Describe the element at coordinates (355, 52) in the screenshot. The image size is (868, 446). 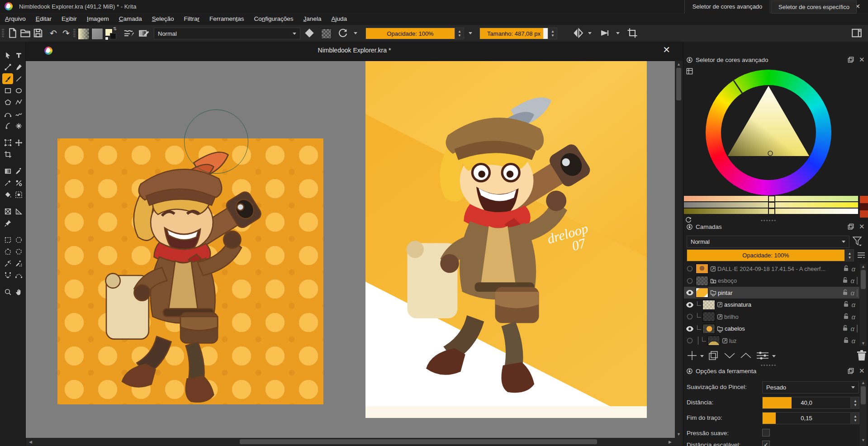
I see `document-subwindow-titlebar: Nimbledook Explorer.kra * ✕` at that location.